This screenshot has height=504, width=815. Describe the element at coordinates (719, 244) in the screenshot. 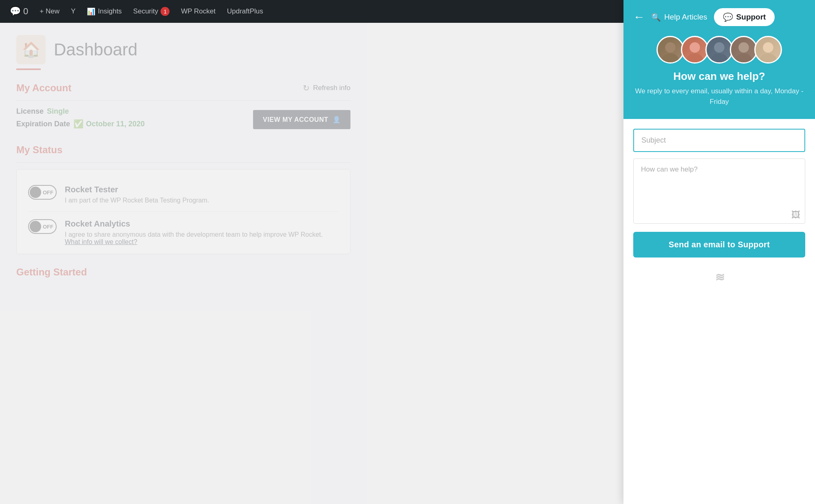

I see `send-email-button: Send an email to Support` at that location.